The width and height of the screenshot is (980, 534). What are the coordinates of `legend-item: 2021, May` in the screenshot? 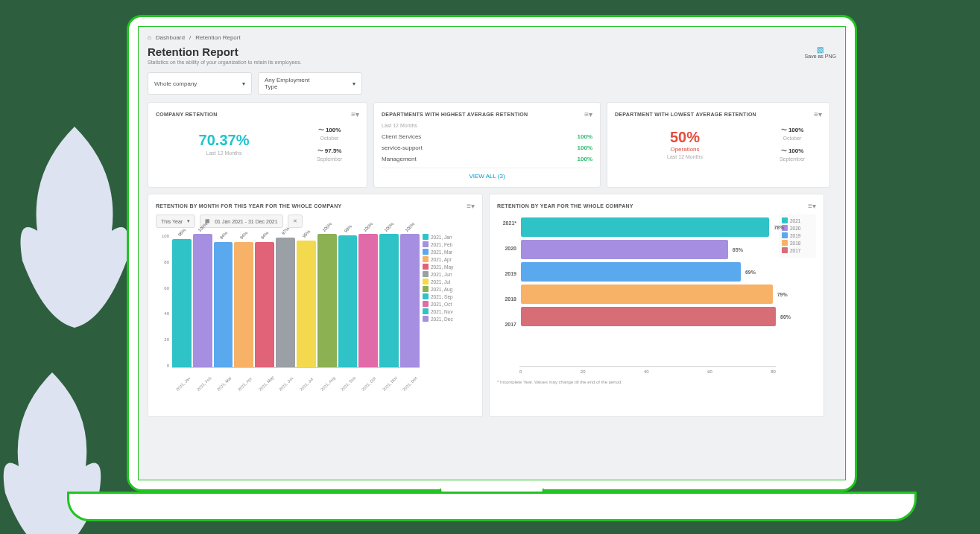 It's located at (449, 267).